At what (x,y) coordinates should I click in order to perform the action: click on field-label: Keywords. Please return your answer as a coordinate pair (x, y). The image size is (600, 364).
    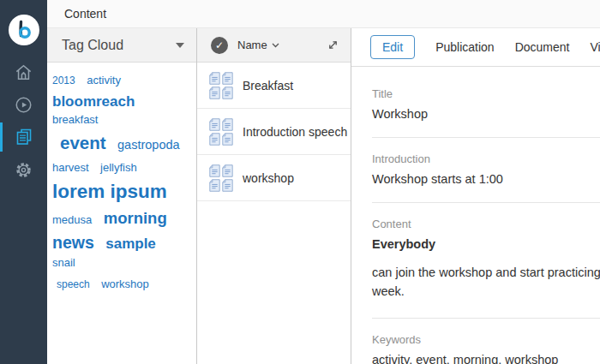
    Looking at the image, I should click on (486, 339).